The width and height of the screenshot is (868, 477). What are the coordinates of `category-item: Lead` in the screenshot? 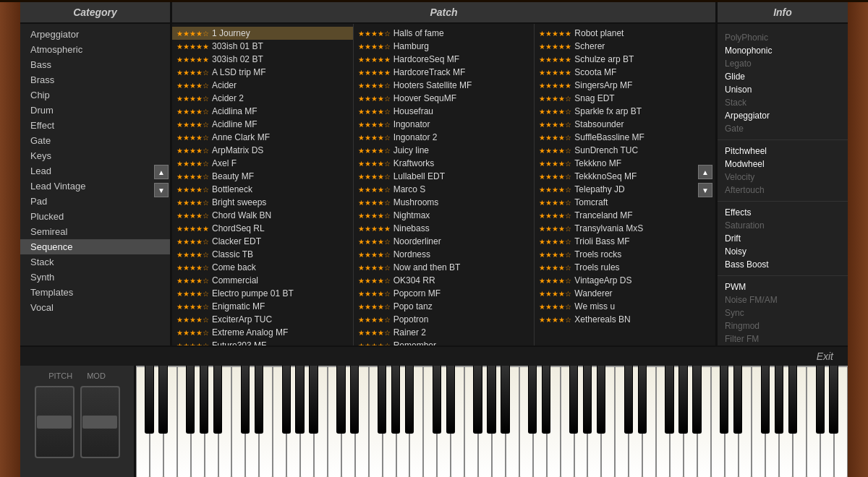 It's located at (95, 171).